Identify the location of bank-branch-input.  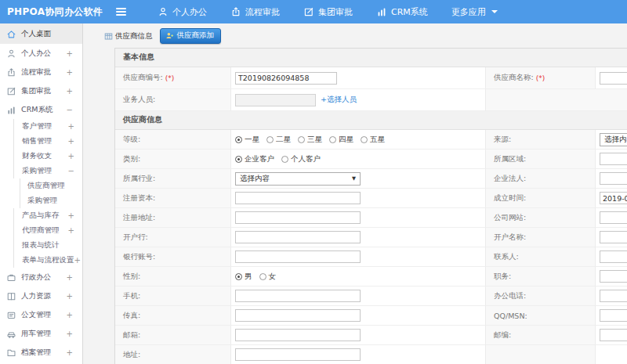
(298, 237).